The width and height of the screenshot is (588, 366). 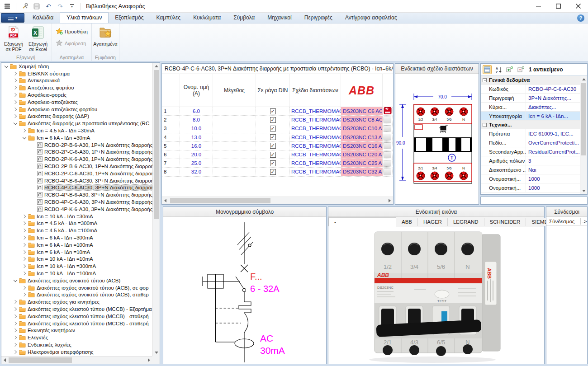 What do you see at coordinates (530, 152) in the screenshot?
I see `property-row: SecondaryApp...ResidualCurrentProt...` at bounding box center [530, 152].